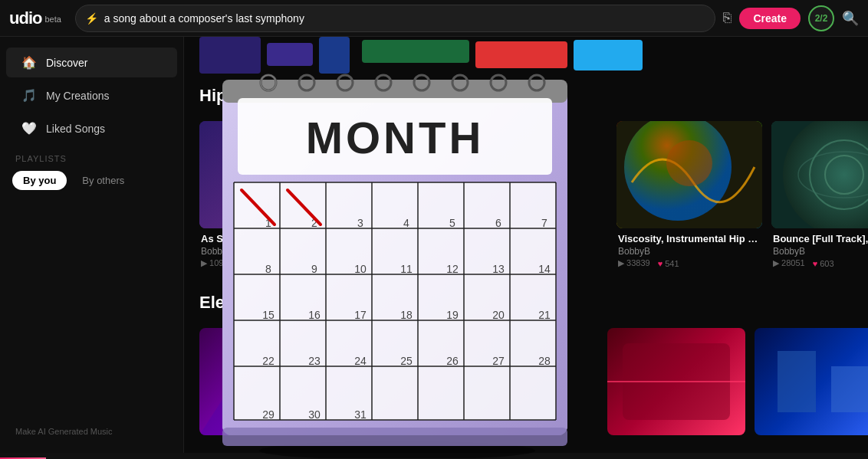  What do you see at coordinates (850, 18) in the screenshot?
I see `search-icon-button: 🔍` at bounding box center [850, 18].